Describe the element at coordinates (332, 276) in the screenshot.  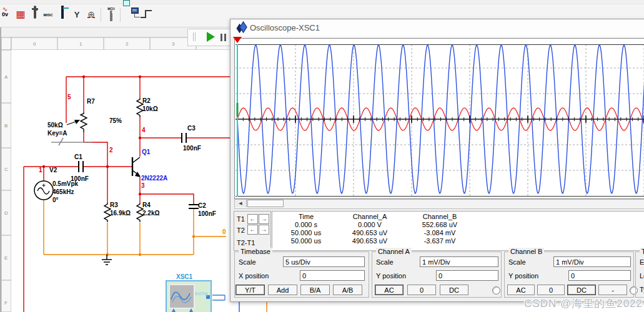
I see `timebase-xposition-input` at that location.